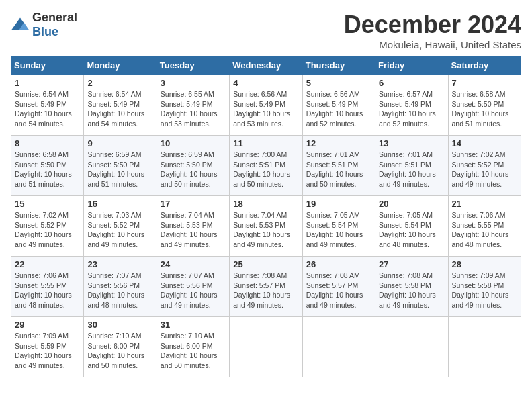 The height and width of the screenshot is (411, 532). What do you see at coordinates (120, 347) in the screenshot?
I see `calendar-cell: 30 Sunrise: 7:10 AM Sunset: 6:00 PM Dayl…` at bounding box center [120, 347].